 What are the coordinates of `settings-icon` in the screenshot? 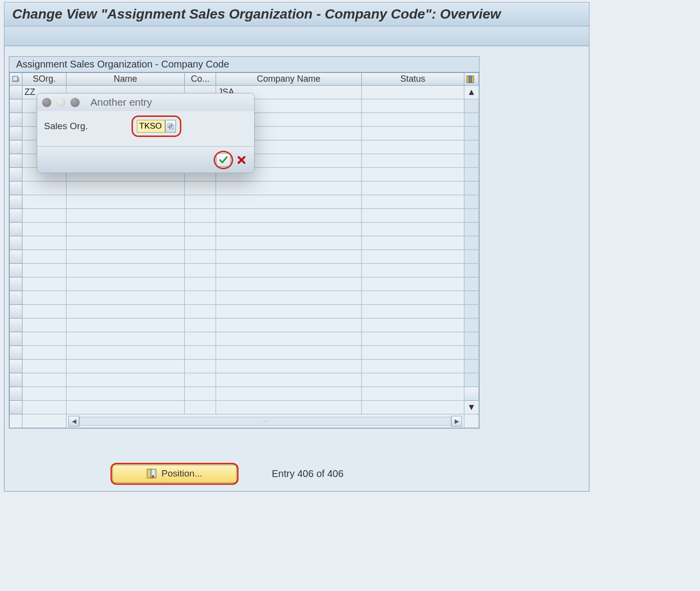 It's located at (471, 79).